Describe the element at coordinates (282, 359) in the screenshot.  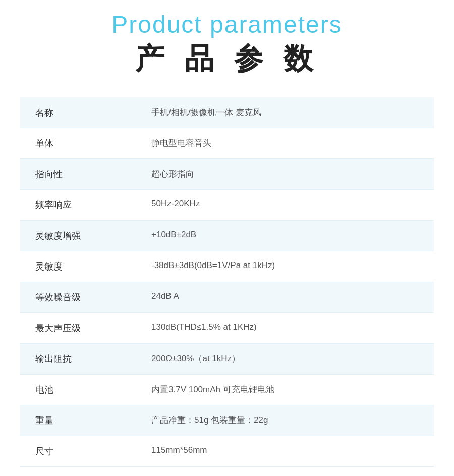
I see `param-value: 200Ω±30%（at 1kHz）` at that location.